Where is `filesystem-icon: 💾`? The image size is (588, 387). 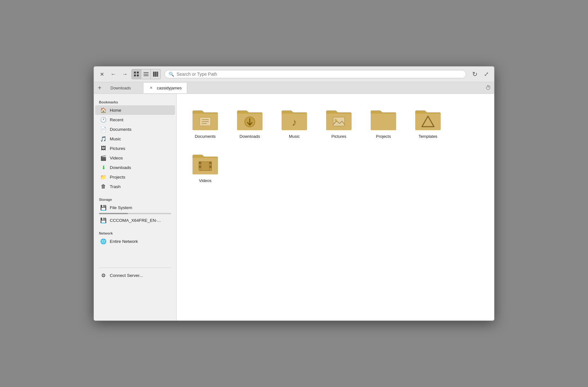 filesystem-icon: 💾 is located at coordinates (103, 208).